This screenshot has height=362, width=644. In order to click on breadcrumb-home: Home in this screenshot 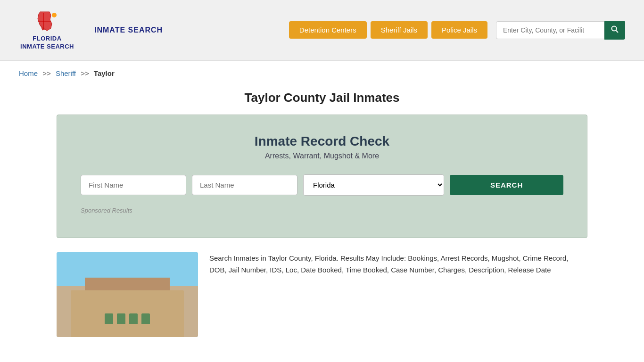, I will do `click(28, 74)`.